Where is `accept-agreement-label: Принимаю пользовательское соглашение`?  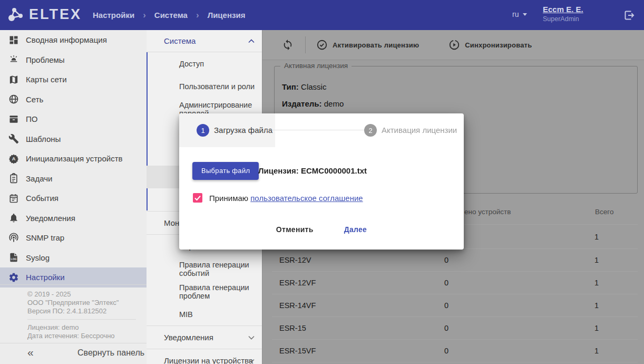
accept-agreement-label: Принимаю пользовательское соглашение is located at coordinates (286, 198).